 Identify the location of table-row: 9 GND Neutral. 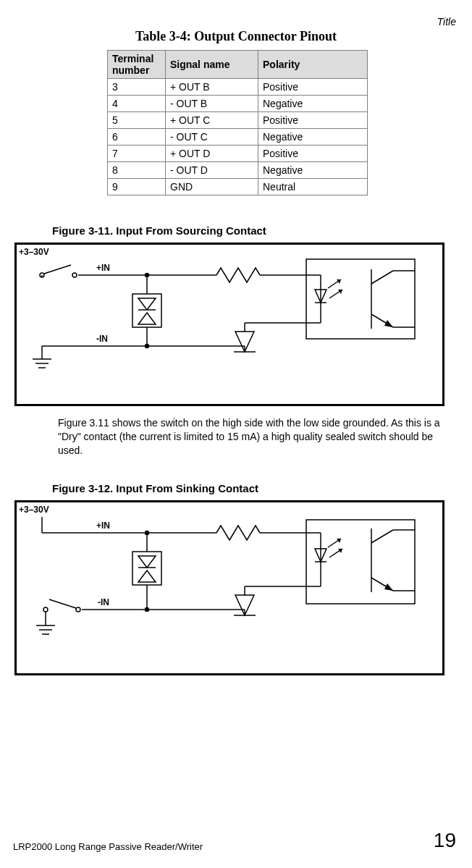
(237, 187).